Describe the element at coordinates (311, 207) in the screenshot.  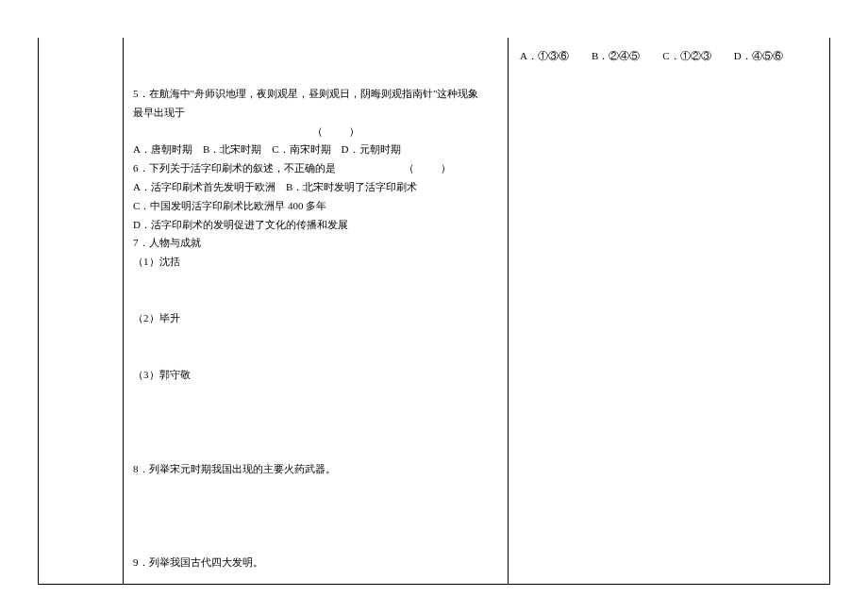
I see `question-6-option-c: C．中国发明活字印刷术比欧洲早 400 多年` at that location.